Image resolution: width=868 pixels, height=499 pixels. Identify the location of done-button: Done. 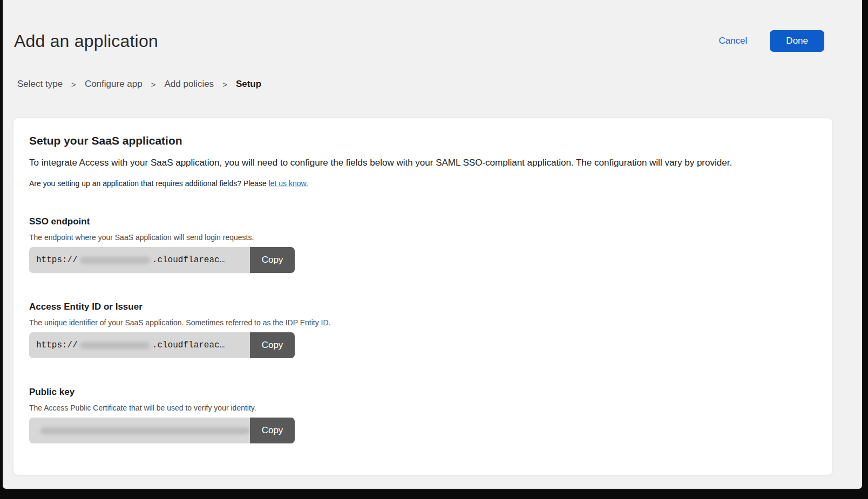
(797, 41).